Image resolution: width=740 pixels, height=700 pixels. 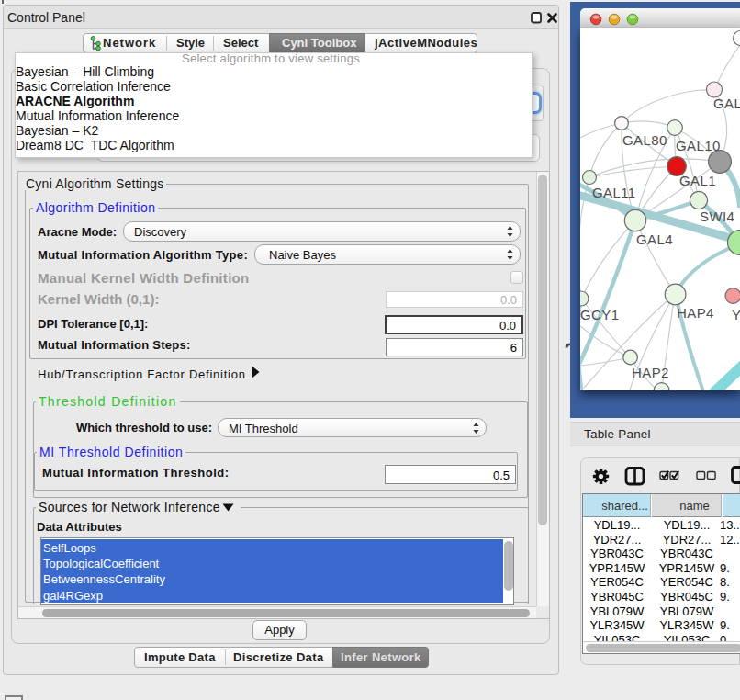 I want to click on svg-text: GAL1, so click(x=698, y=180).